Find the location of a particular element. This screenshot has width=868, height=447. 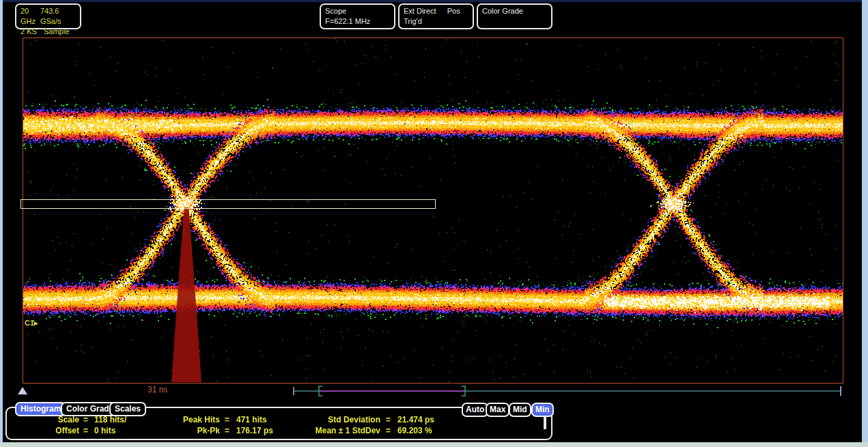

sample-rate-value: 743.6 GSa/s is located at coordinates (58, 16).